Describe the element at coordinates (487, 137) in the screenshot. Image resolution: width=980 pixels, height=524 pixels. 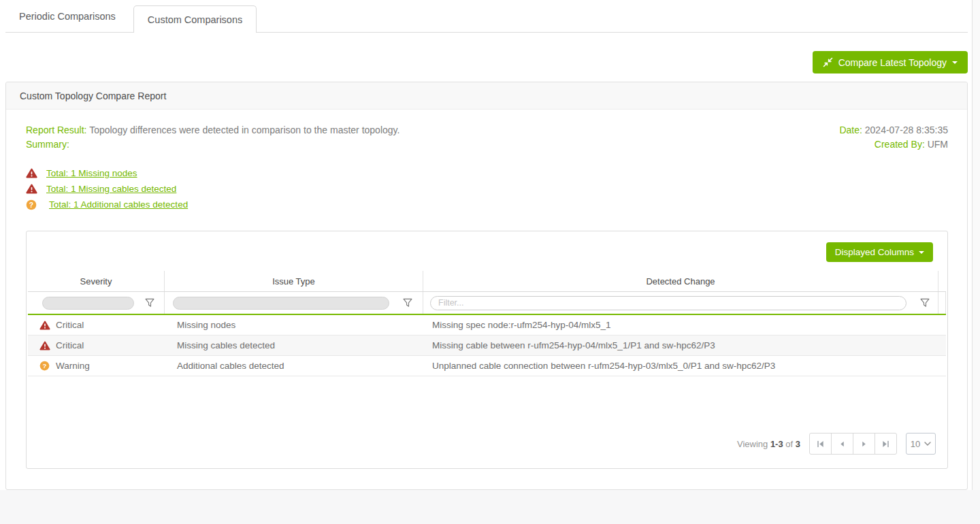
I see `report-head: Report Result: Topology differences were…` at that location.